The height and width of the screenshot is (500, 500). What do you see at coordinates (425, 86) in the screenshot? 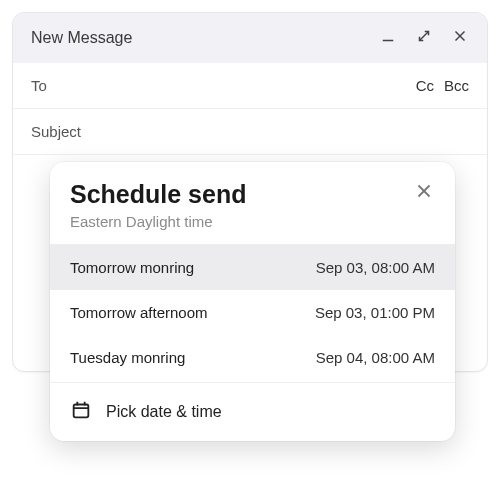
I see `cc-toggle: Cc` at bounding box center [425, 86].